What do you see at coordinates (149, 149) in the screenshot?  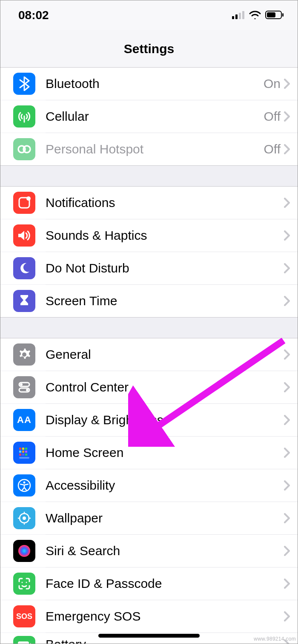 I see `row-personal-hotspot: Personal Hotspot Off` at bounding box center [149, 149].